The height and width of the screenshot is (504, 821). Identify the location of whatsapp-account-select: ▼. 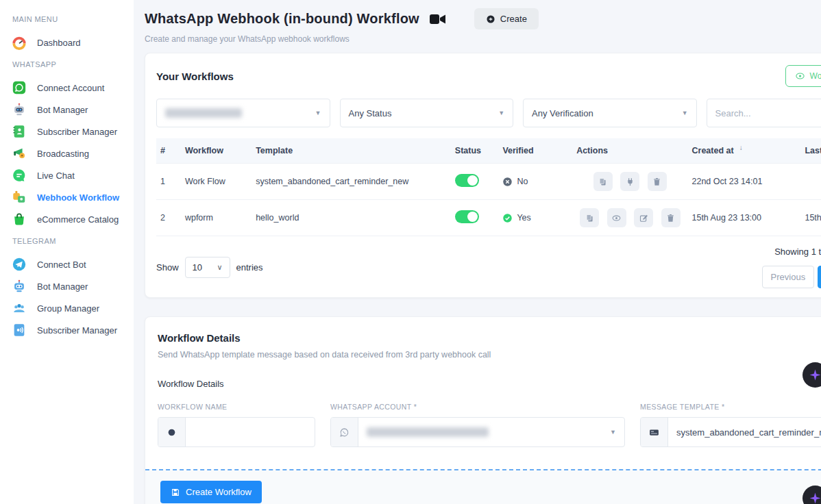
(478, 432).